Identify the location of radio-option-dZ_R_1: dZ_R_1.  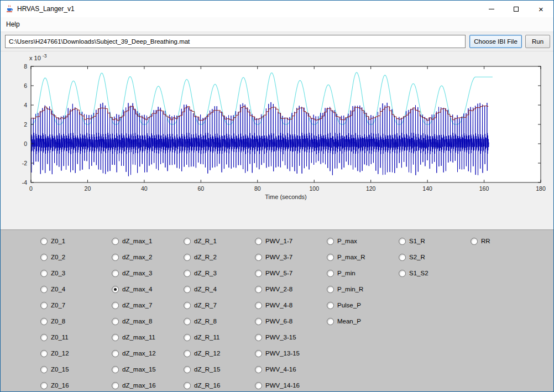
(202, 241).